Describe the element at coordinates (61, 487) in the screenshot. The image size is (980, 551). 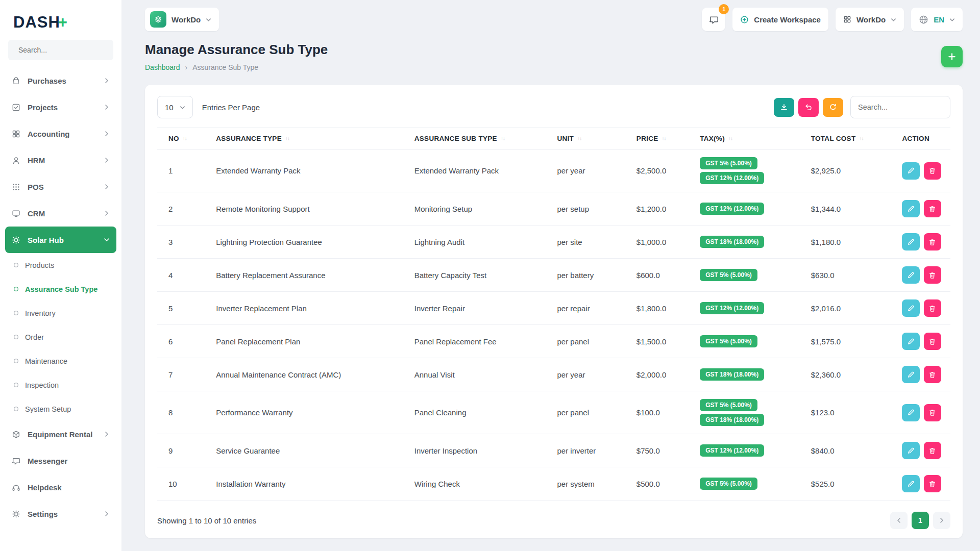
I see `sidebar-item-helpdesk: Helpdesk` at that location.